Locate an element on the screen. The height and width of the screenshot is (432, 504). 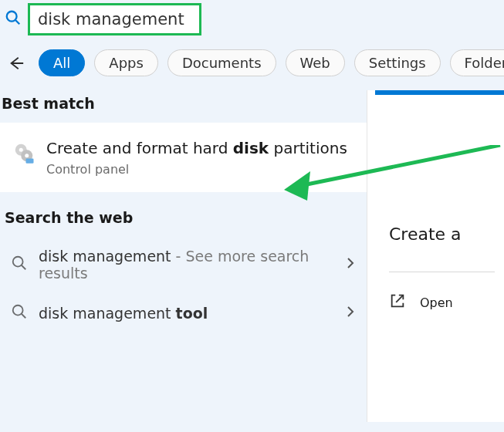
best-match-title: Create and format hard disk partitions is located at coordinates (197, 148).